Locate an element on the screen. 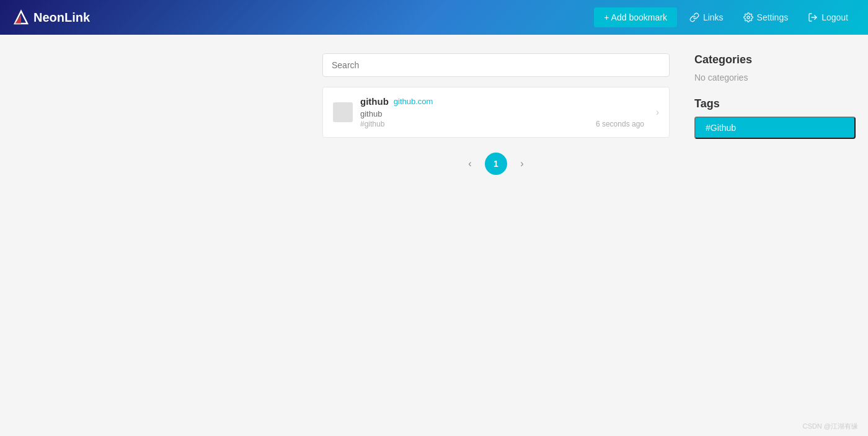  bookmark-list: github github.com github #github 6 secon… is located at coordinates (496, 112).